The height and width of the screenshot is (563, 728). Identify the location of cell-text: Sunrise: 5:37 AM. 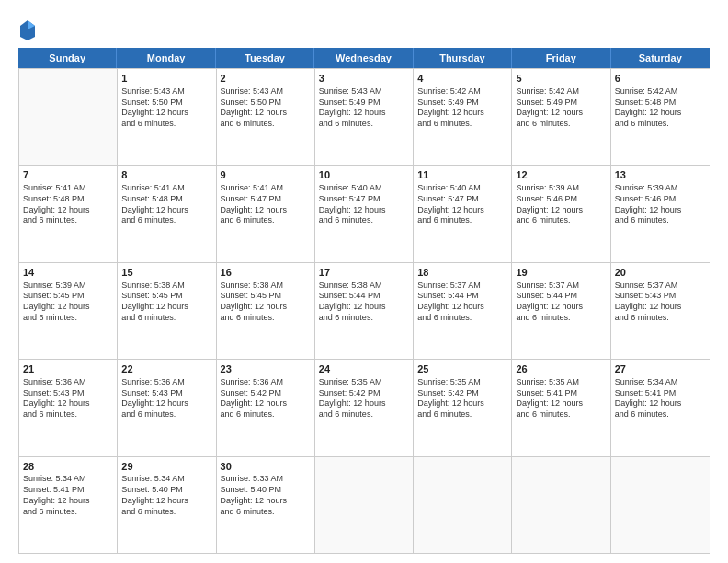
(462, 286).